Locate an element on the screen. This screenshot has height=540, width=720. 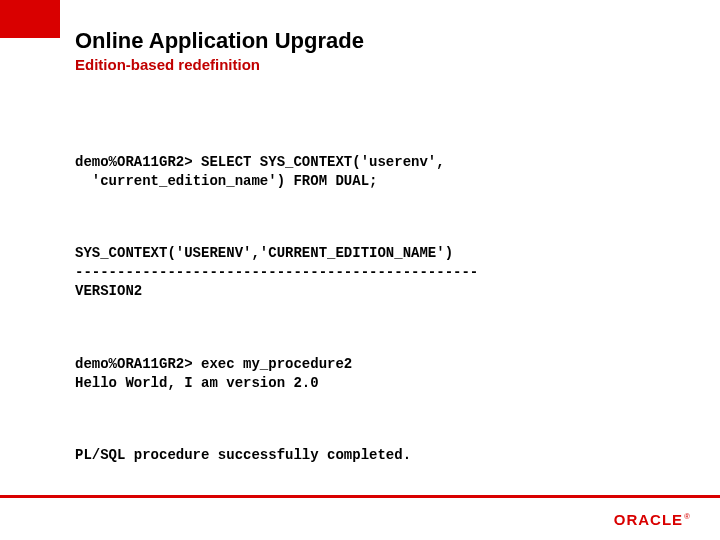
corner-accent-block is located at coordinates (30, 19).